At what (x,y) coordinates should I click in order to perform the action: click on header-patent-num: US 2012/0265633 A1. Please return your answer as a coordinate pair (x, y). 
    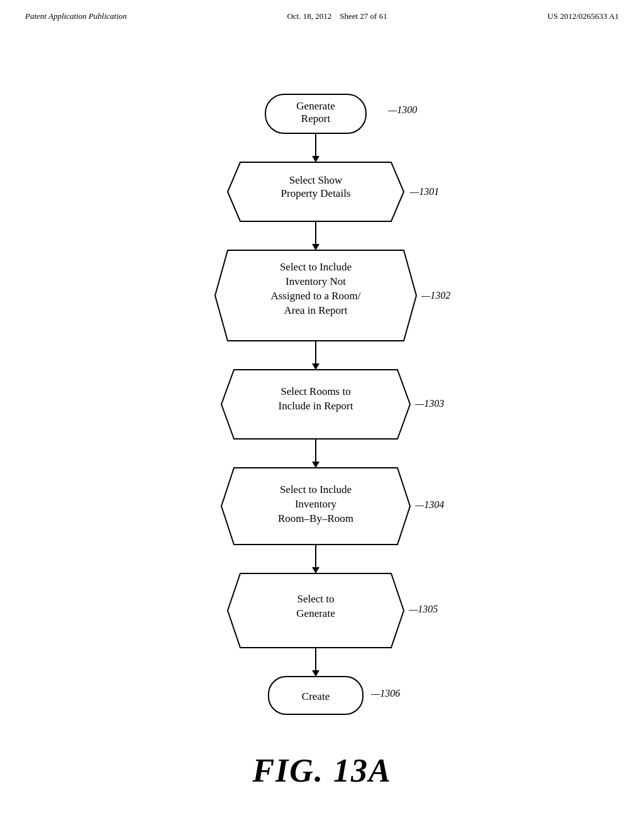
    Looking at the image, I should click on (584, 16).